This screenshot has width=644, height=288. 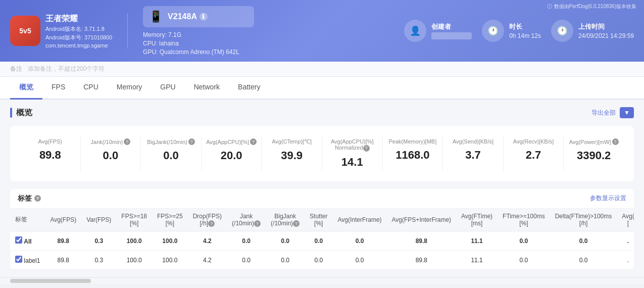 What do you see at coordinates (170, 241) in the screenshot?
I see `cell-all-fps25: 100.0` at bounding box center [170, 241].